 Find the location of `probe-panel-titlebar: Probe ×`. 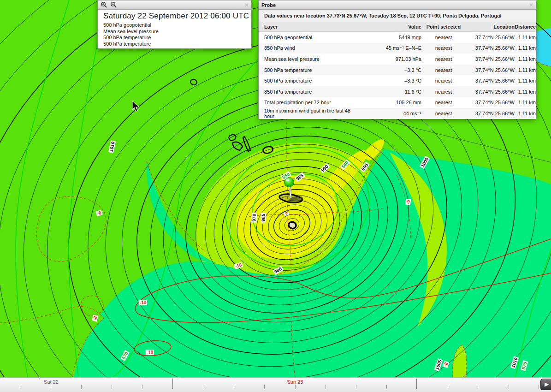

probe-panel-titlebar: Probe × is located at coordinates (397, 5).